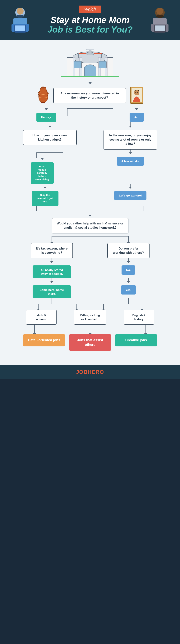 Image resolution: width=180 pixels, height=644 pixels. Describe the element at coordinates (44, 342) in the screenshot. I see `result-detail-jobs: Detail-oriented jobs` at that location.